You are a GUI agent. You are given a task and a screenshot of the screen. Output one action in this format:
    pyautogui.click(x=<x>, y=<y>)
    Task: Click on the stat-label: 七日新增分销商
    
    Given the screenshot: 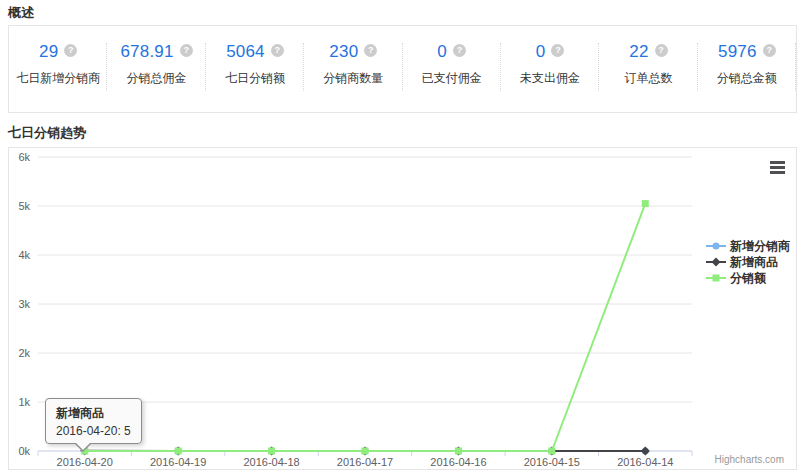 What is the action you would take?
    pyautogui.click(x=58, y=78)
    